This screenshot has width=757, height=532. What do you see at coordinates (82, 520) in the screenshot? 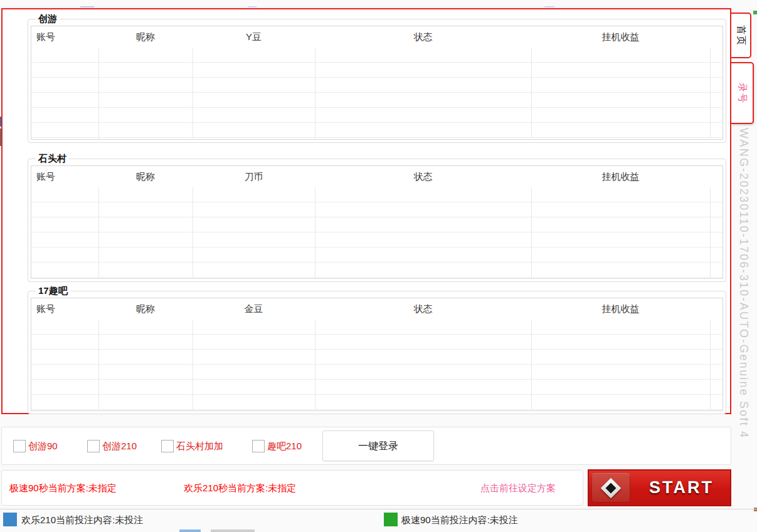
I see `happy210-bet-status: 欢乐210当前投注内容:未投注` at bounding box center [82, 520].